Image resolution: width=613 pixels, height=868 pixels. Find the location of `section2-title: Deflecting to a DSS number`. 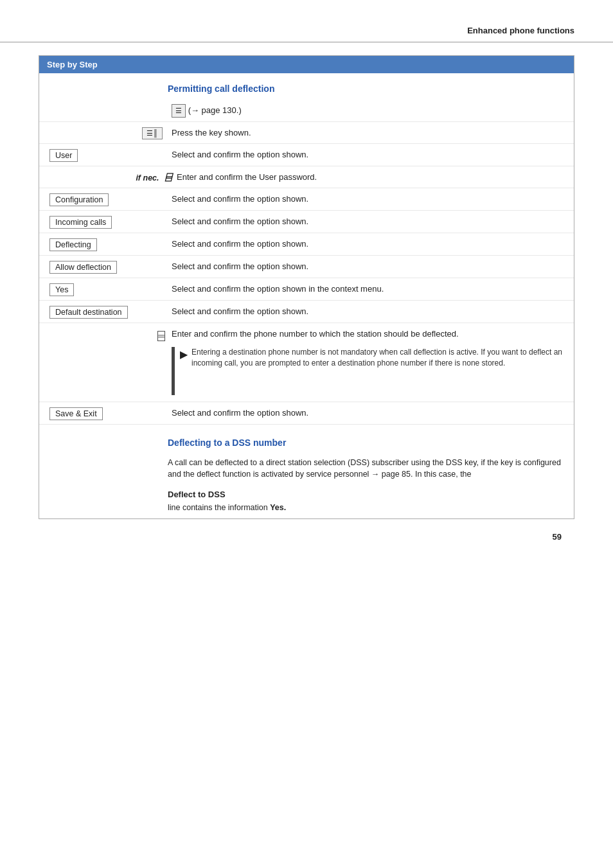

section2-title: Deflecting to a DSS number is located at coordinates (306, 439).